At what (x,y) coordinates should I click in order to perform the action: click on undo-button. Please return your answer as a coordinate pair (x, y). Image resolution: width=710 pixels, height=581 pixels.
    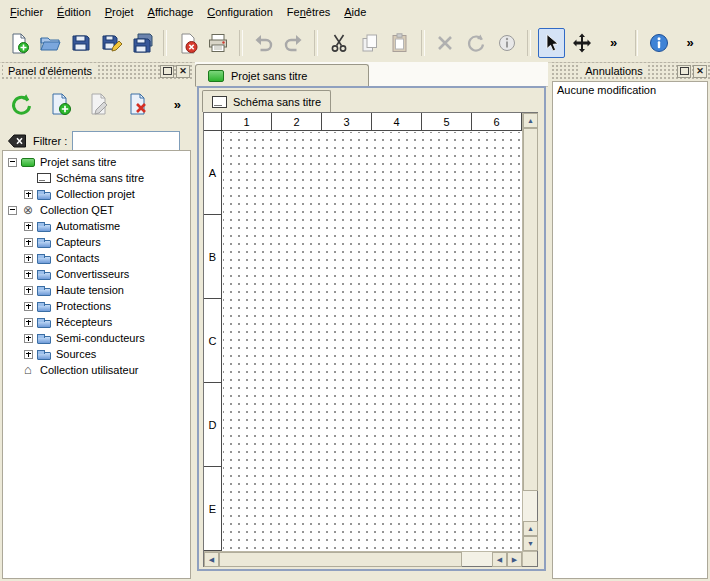
    Looking at the image, I should click on (264, 43).